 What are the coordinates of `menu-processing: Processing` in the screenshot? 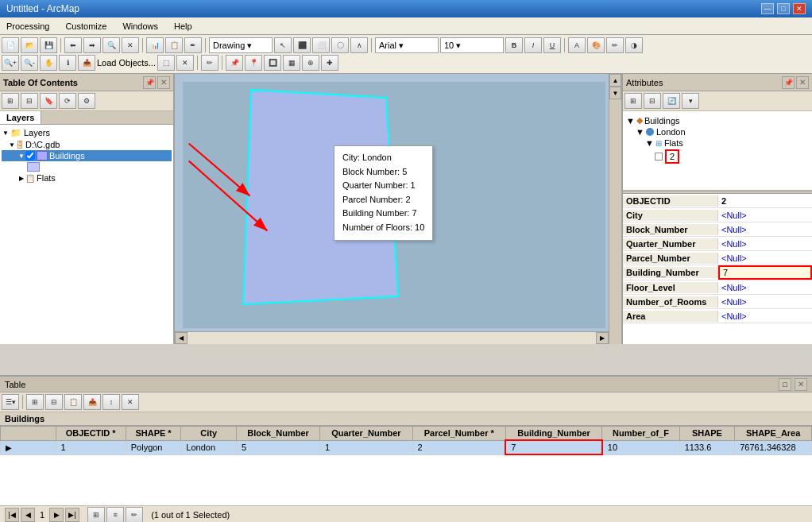 It's located at (28, 26).